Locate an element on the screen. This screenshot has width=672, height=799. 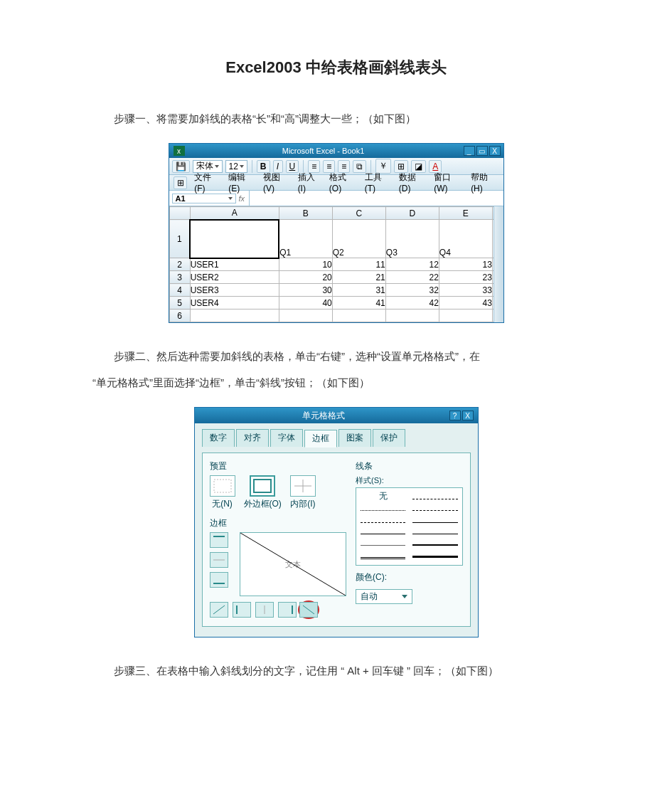
border-top-button is located at coordinates (219, 540).